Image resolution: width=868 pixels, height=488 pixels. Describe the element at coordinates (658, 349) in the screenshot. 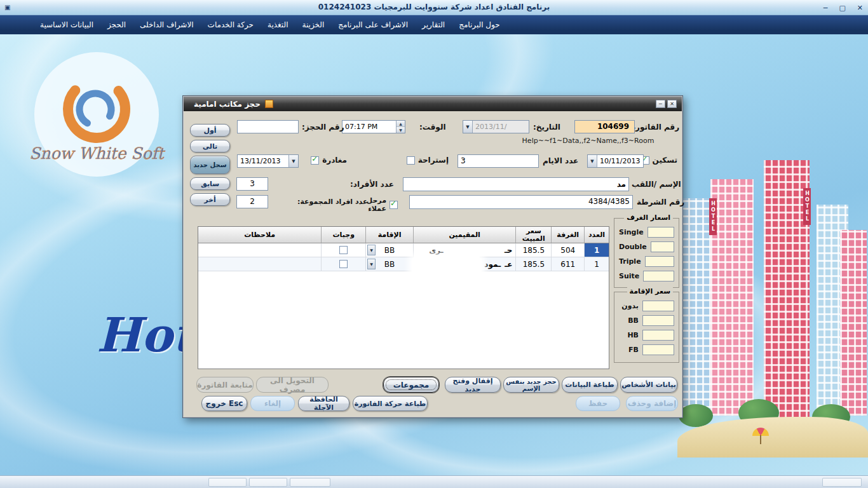

I see `fb-price-input` at that location.